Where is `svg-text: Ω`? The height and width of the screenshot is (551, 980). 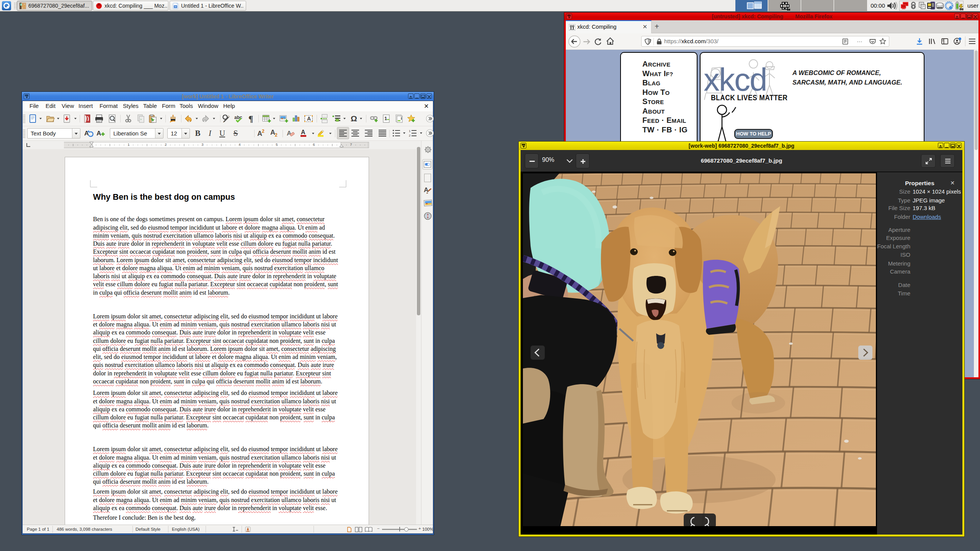 svg-text: Ω is located at coordinates (354, 119).